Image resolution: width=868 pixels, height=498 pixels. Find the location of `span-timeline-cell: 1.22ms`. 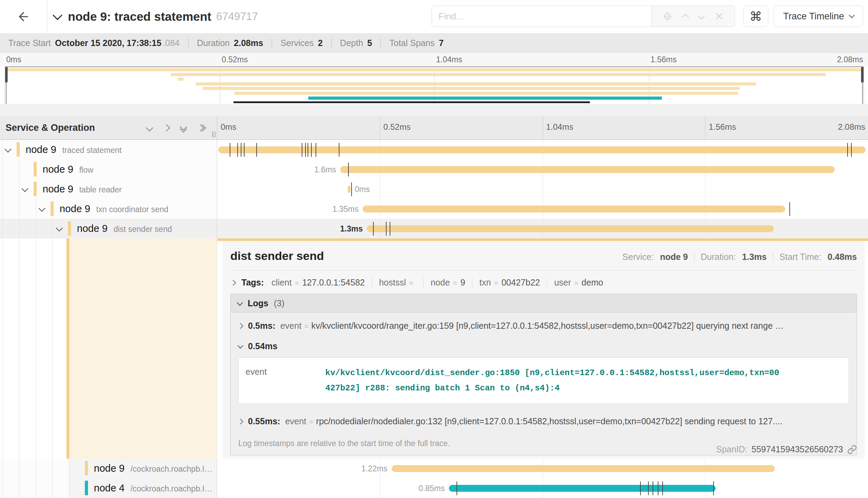

span-timeline-cell: 1.22ms is located at coordinates (542, 469).